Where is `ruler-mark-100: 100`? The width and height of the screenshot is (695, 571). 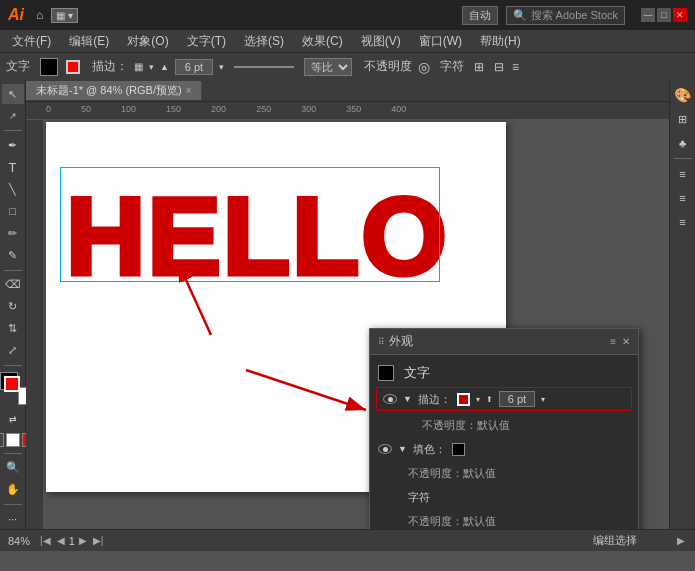 ruler-mark-100: 100 is located at coordinates (128, 109).